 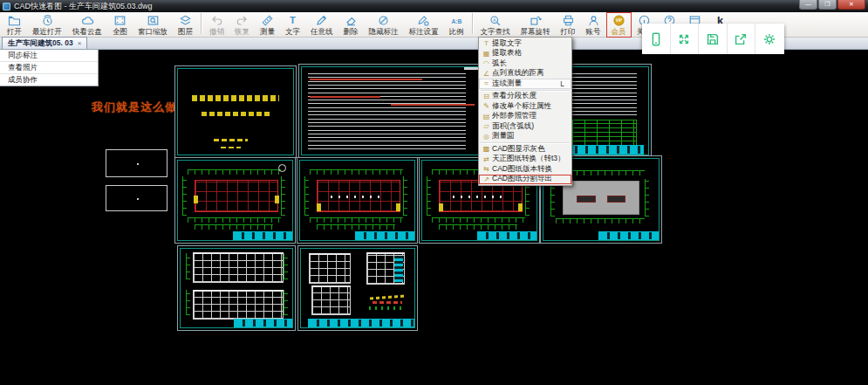 I want to click on menu-item-cad-split-export: ↗CAD图纸分割导出, so click(x=525, y=180).